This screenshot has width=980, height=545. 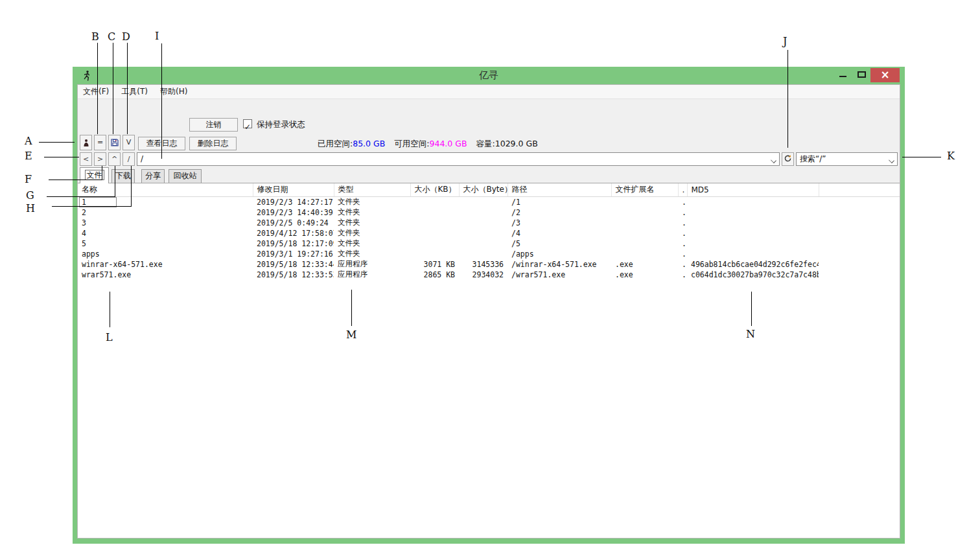 What do you see at coordinates (153, 176) in the screenshot?
I see `tab-share: 分享` at bounding box center [153, 176].